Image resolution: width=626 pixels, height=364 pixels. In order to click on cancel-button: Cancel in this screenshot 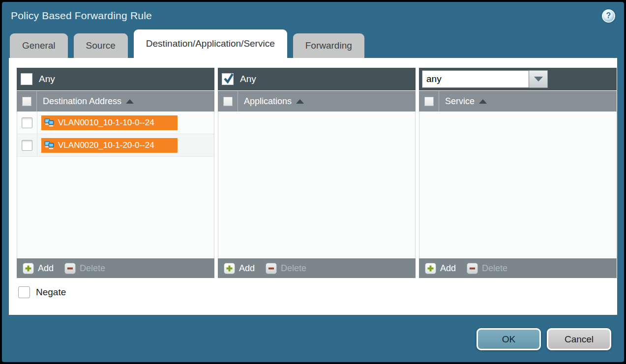, I will do `click(579, 339)`.